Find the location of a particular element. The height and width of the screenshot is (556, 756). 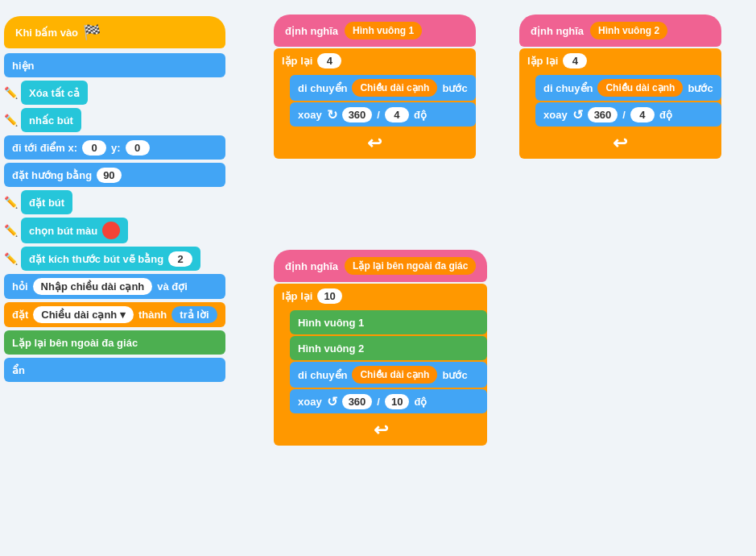

chon-but-mau-row: ✏️ chọn bút màu is located at coordinates (114, 230).